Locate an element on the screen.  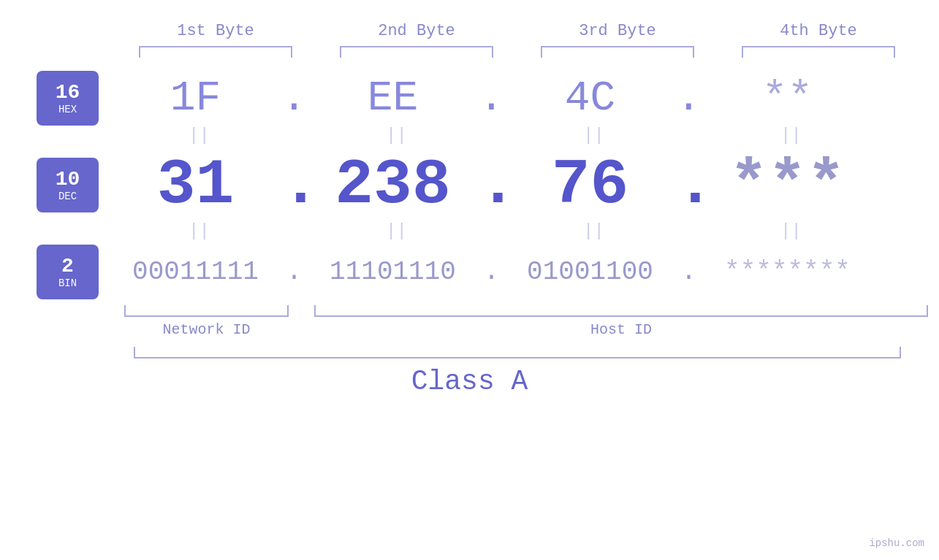
hex-dot2: . is located at coordinates (491, 99).